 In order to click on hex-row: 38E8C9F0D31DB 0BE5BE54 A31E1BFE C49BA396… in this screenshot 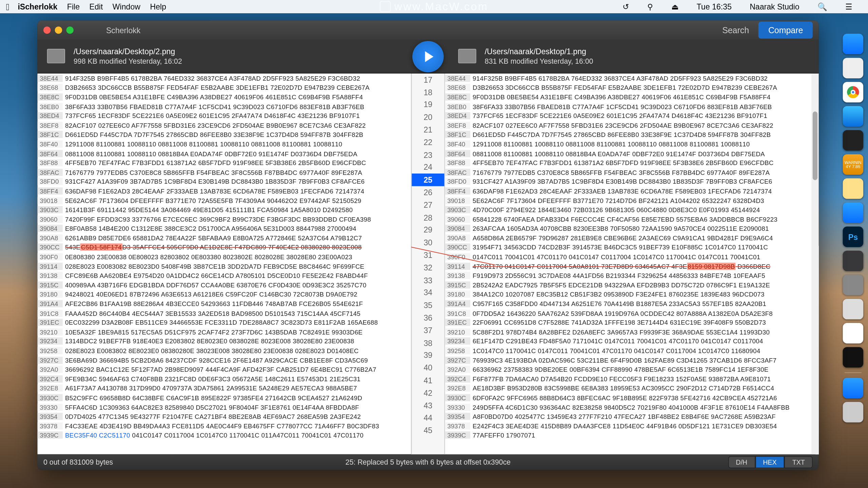, I will do `click(632, 97)`.